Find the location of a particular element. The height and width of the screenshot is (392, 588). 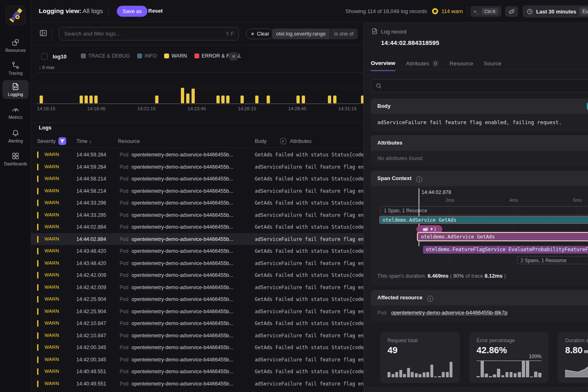

sidebar-item-tracing: Tracing is located at coordinates (16, 68).